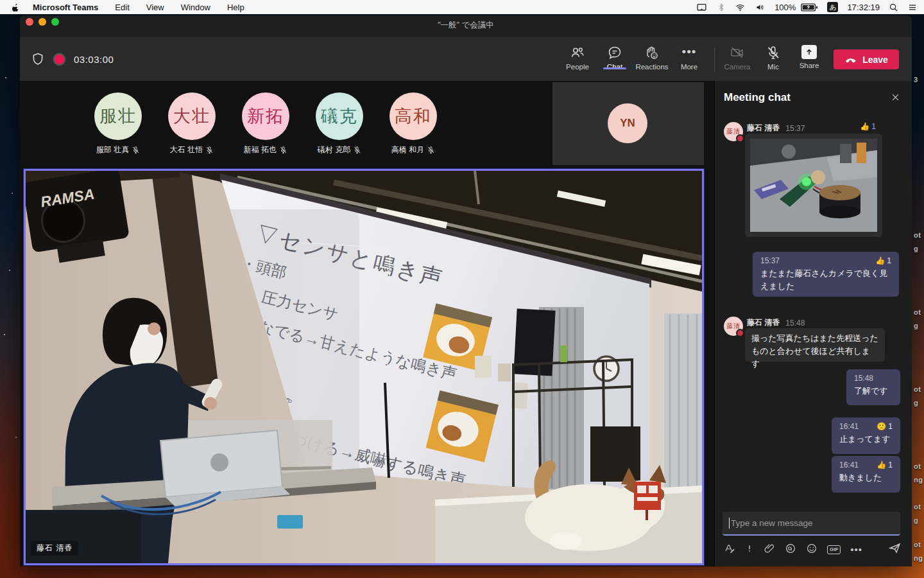 Image resolution: width=924 pixels, height=578 pixels. Describe the element at coordinates (769, 550) in the screenshot. I see `attach-icon` at that location.